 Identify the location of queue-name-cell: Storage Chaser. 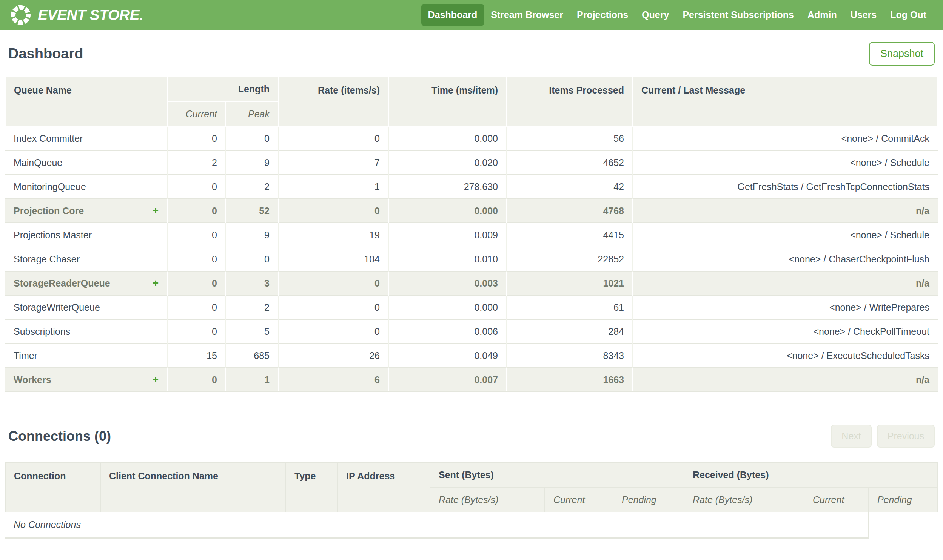
(86, 259).